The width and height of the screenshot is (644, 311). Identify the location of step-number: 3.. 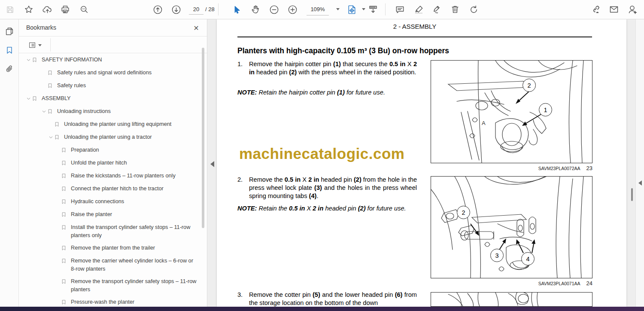
(243, 299).